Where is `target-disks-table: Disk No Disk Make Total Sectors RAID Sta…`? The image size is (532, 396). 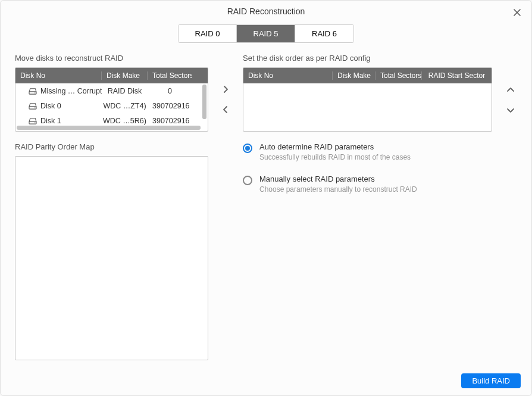 target-disks-table: Disk No Disk Make Total Sectors RAID Sta… is located at coordinates (368, 99).